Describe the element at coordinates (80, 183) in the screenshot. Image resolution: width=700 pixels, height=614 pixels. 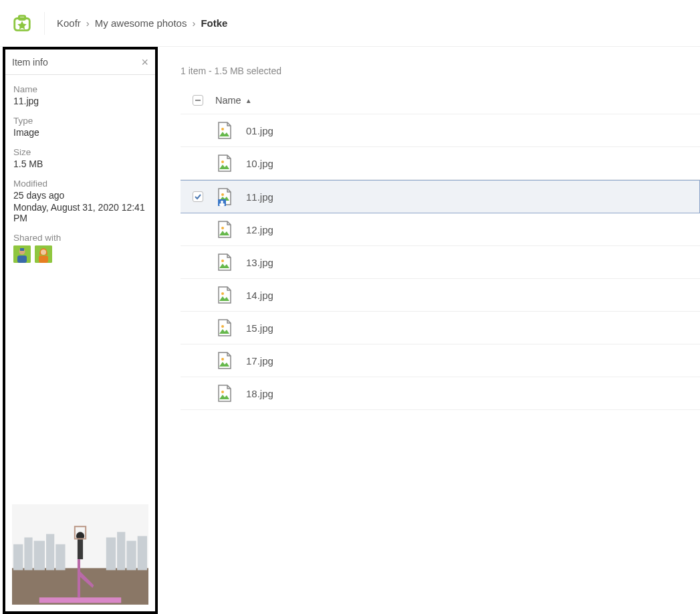
I see `modified-label: Modified` at that location.